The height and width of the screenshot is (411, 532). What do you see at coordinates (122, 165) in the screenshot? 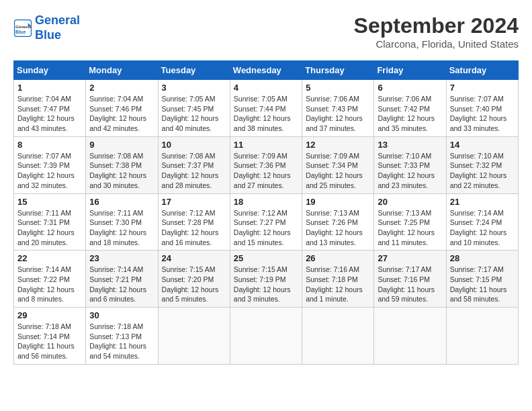
I see `table-row: 9 Sunrise: 7:08 AMSunset: 7:38 PMDayligh…` at bounding box center [122, 165].